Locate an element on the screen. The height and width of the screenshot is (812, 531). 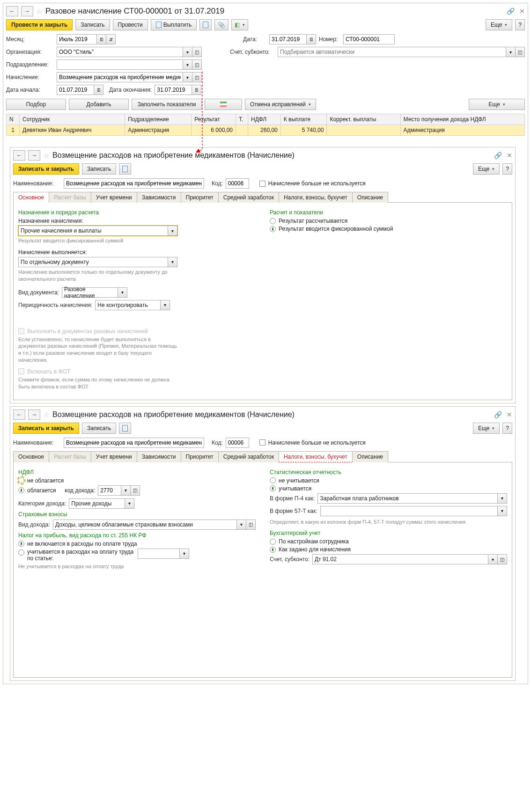
fill-indicators-button: Заполнить показатели is located at coordinates (167, 104).